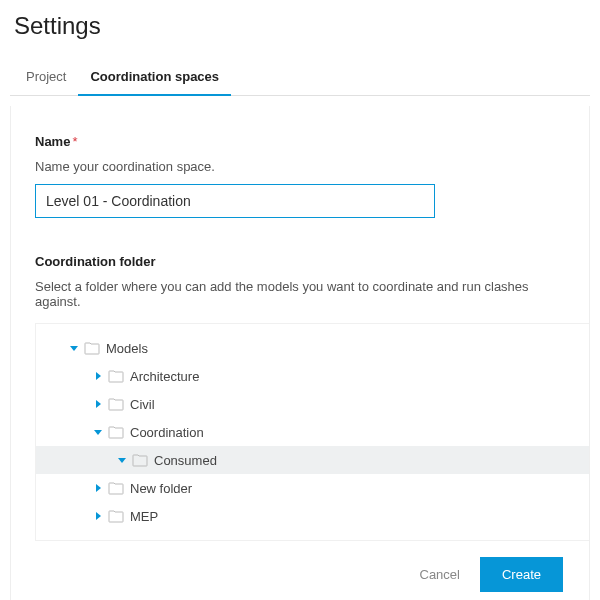 The height and width of the screenshot is (600, 600). I want to click on tab-coordination-spaces: Coordination spaces, so click(154, 78).